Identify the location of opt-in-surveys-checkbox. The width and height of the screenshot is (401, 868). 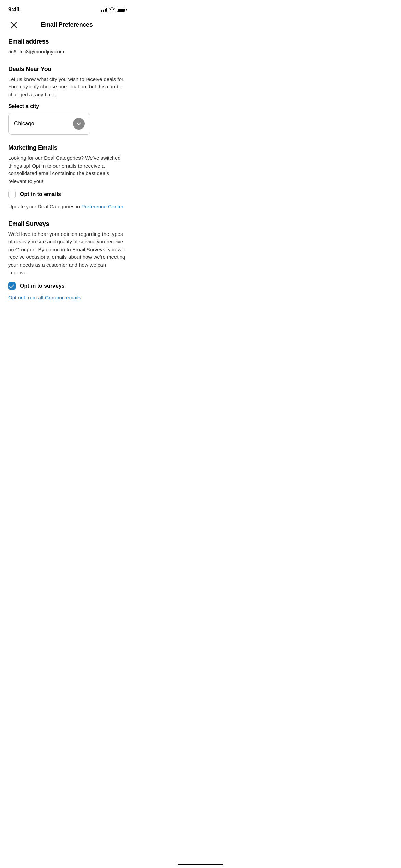
(12, 286).